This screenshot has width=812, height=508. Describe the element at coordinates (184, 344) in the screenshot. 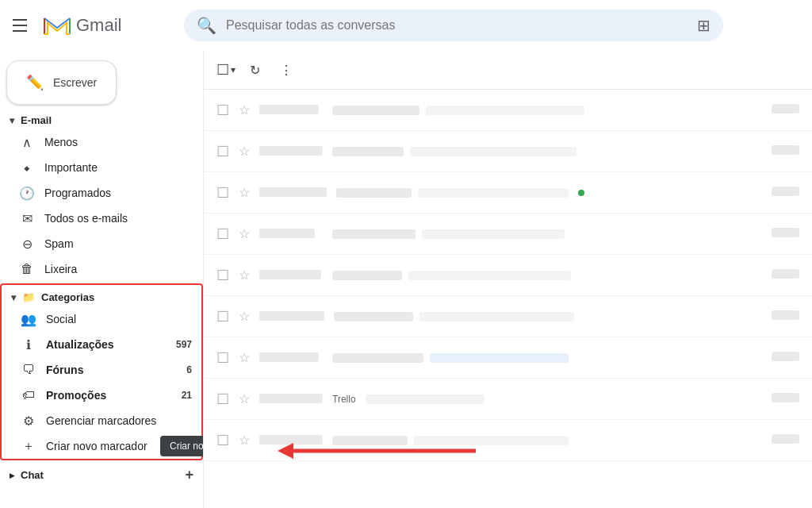

I see `atualizacoes-count: 597` at that location.